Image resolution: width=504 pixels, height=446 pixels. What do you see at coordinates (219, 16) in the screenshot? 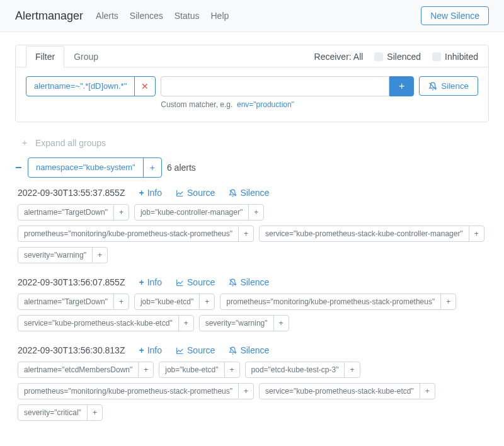
I see `nav-link-help: Help` at bounding box center [219, 16].